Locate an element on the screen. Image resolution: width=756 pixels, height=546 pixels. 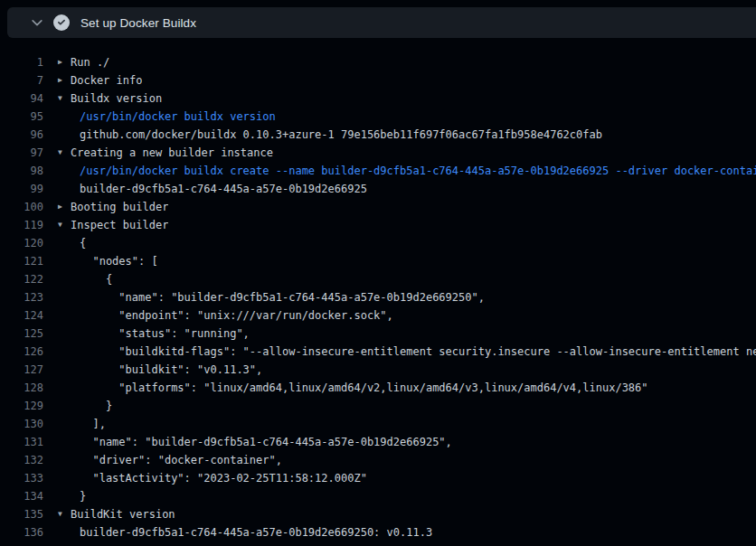
line-number-link: 99 is located at coordinates (22, 189).